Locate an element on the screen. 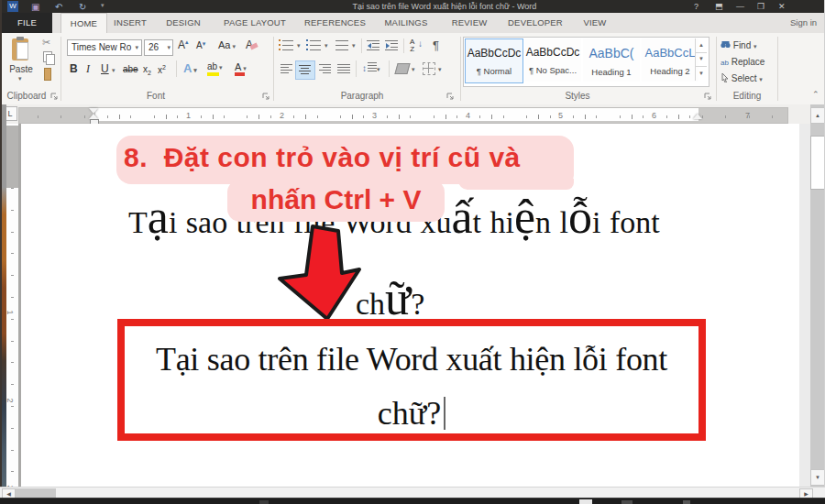 This screenshot has height=504, width=825. taskbar-icon is located at coordinates (264, 502).